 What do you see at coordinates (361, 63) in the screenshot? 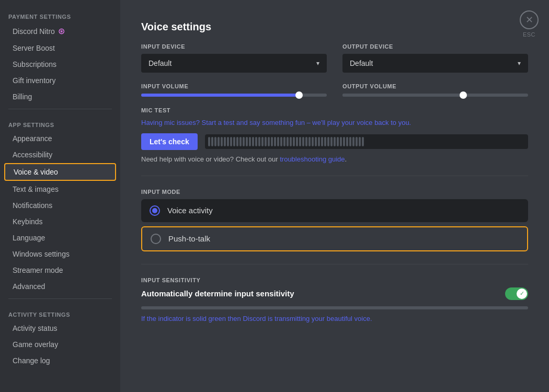
I see `output-device-value: Default` at bounding box center [361, 63].